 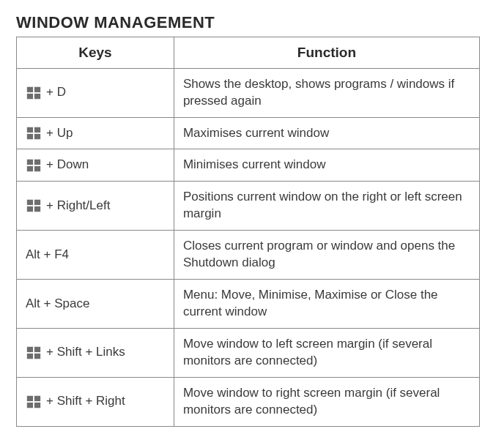 I want to click on keys-text: + Right/Left, so click(x=78, y=206).